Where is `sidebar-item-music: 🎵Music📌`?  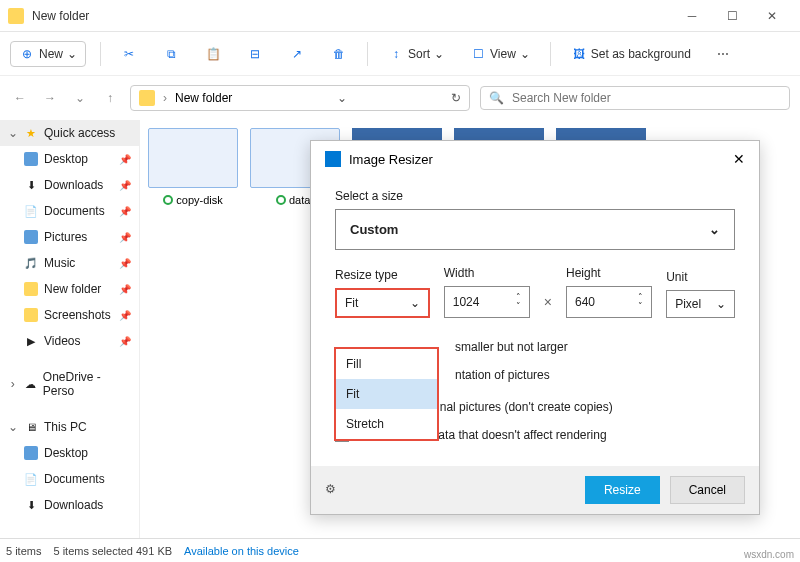 sidebar-item-music: 🎵Music📌 is located at coordinates (70, 263).